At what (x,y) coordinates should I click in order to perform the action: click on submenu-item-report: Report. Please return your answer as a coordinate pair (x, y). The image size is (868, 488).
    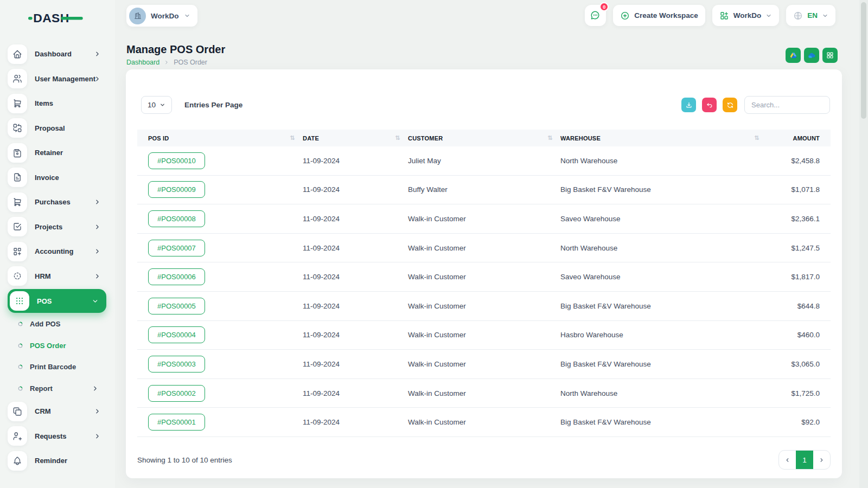
    Looking at the image, I should click on (58, 389).